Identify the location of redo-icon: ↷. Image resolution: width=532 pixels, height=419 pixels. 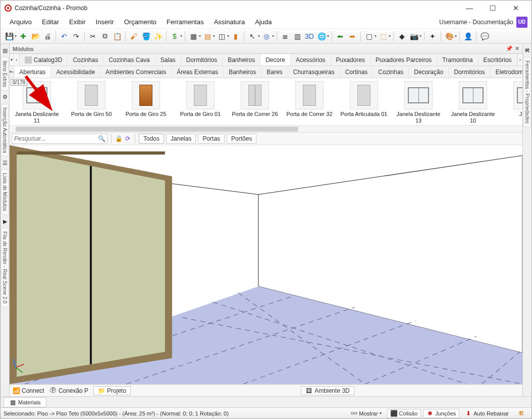
(76, 36).